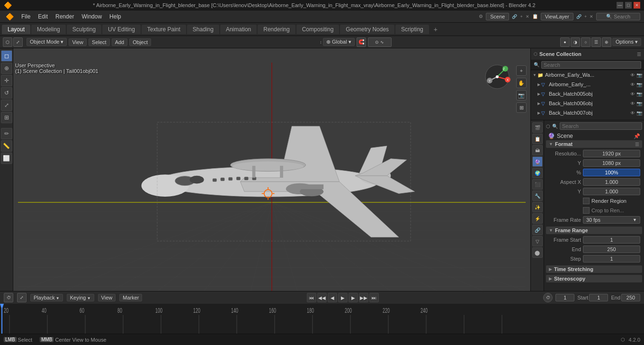  I want to click on outliner-item-root: ▼ 📁 Airborne_Early_Wa... 👁 📷, so click(587, 75).